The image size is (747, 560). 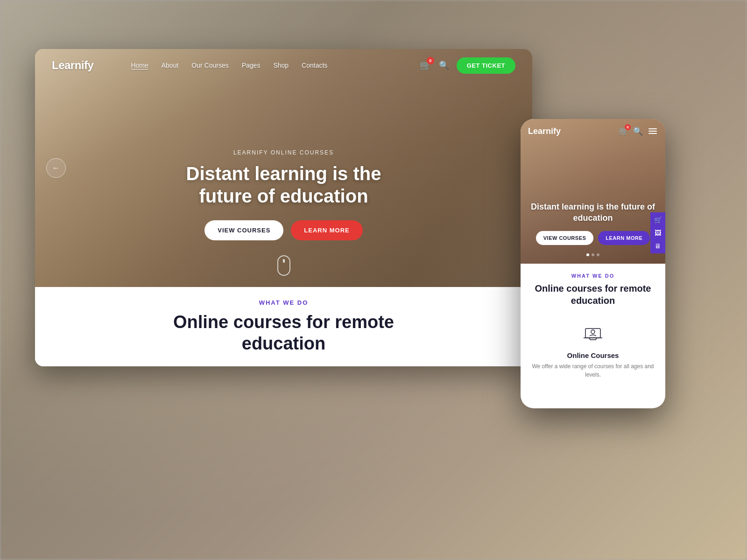 What do you see at coordinates (139, 65) in the screenshot?
I see `nav-link-home: Home` at bounding box center [139, 65].